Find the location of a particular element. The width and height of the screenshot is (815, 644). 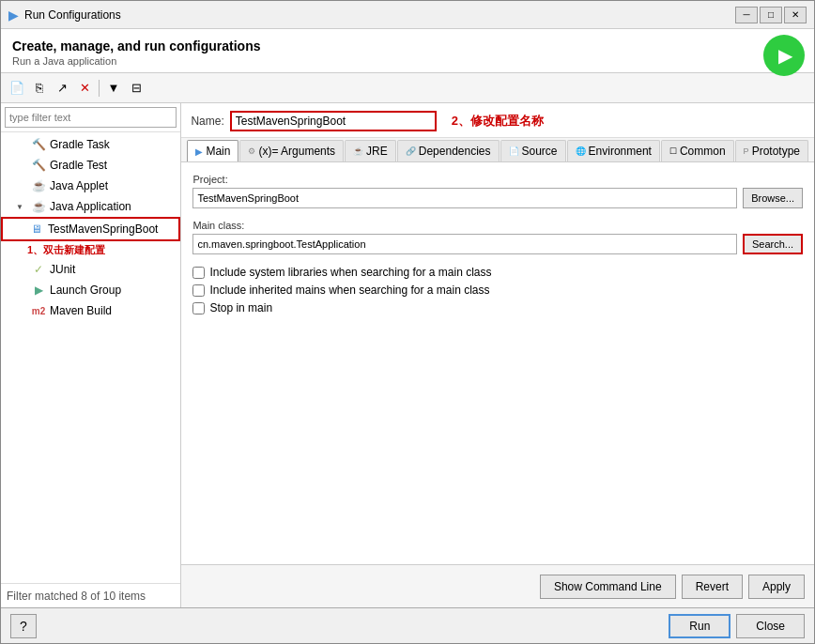

close-button: ✕ is located at coordinates (795, 15).